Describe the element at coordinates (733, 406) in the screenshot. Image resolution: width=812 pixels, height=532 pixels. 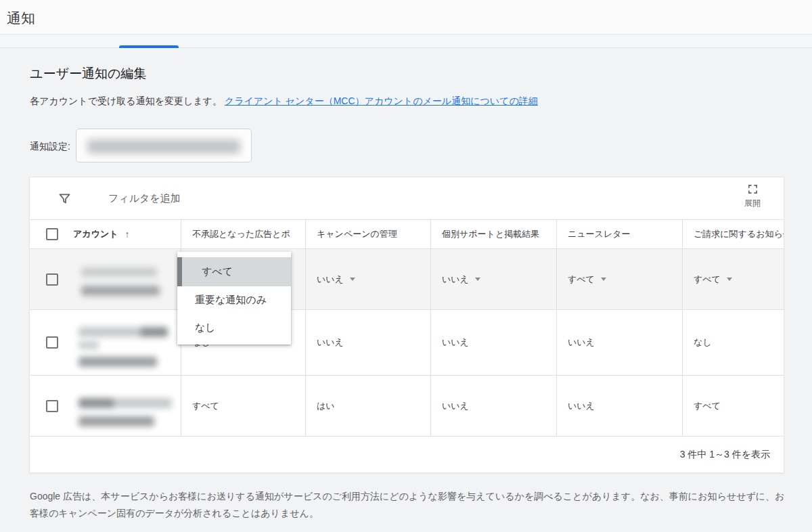
I see `cell-billing: すべて` at that location.